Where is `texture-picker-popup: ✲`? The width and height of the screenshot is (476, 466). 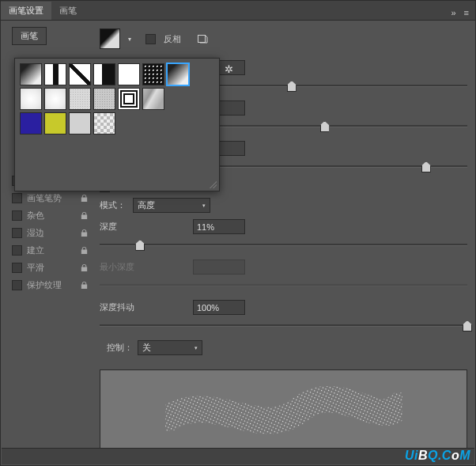 texture-picker-popup: ✲ is located at coordinates (117, 125).